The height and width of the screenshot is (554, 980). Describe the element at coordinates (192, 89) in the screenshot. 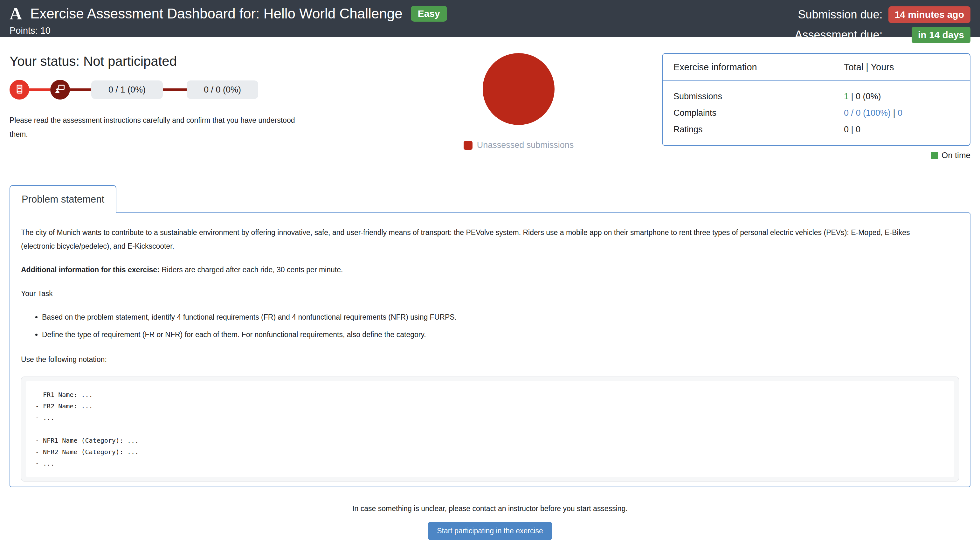

I see `status-column: Your status: Not participated` at that location.